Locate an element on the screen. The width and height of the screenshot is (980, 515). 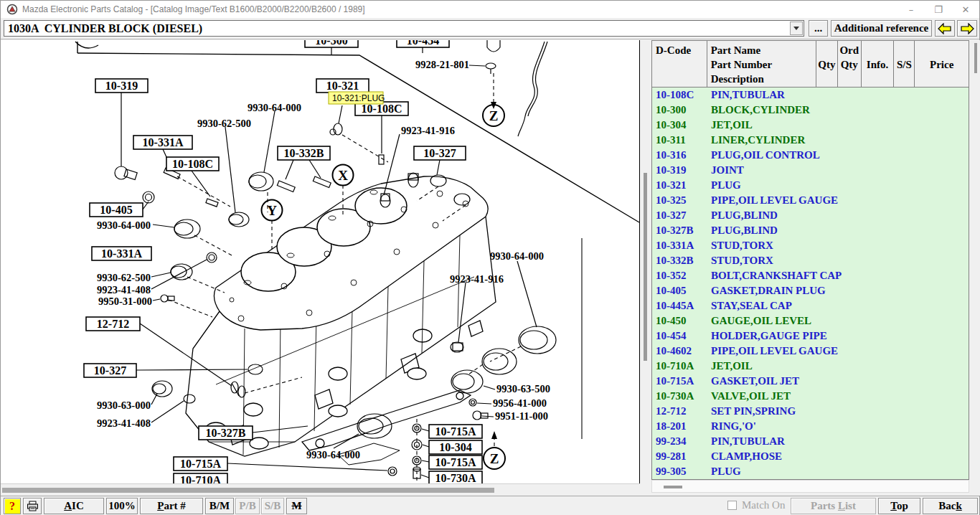
table-row: 10-445ASTAY,SEAL CAP is located at coordinates (811, 306).